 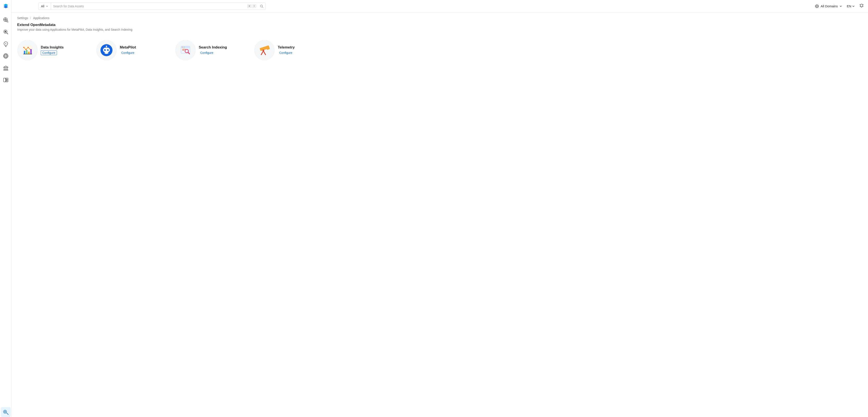 I want to click on search-input, so click(x=149, y=6).